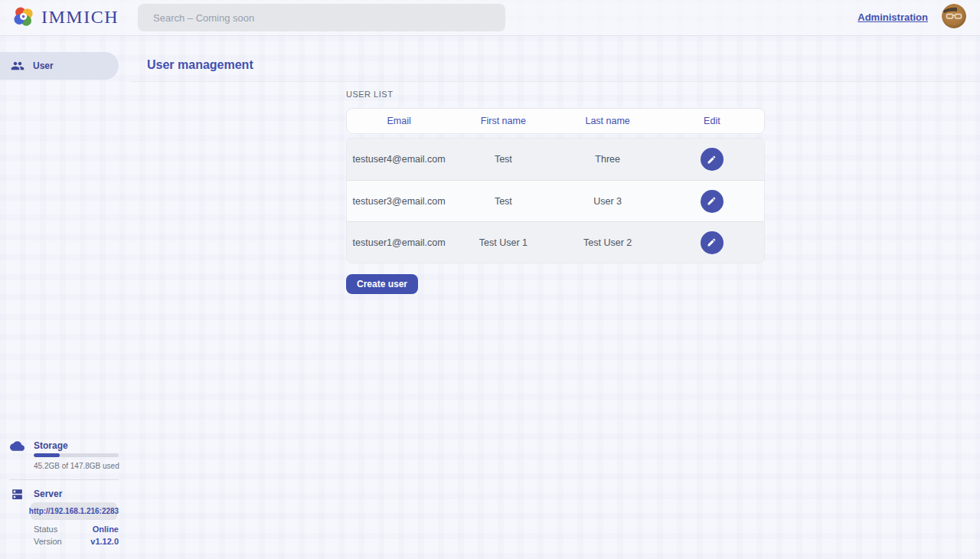  Describe the element at coordinates (77, 466) in the screenshot. I see `storage-usage-caption: 45.2GB of 147.8GB used` at that location.